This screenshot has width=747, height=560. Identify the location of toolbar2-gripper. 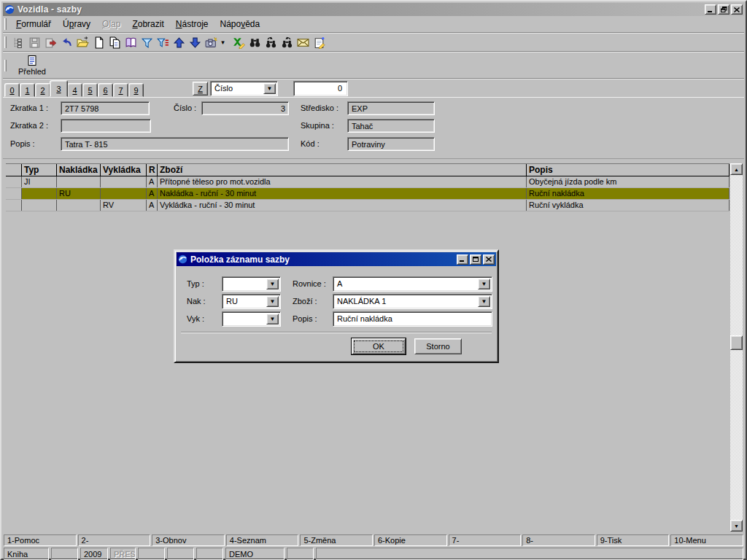
(6, 66).